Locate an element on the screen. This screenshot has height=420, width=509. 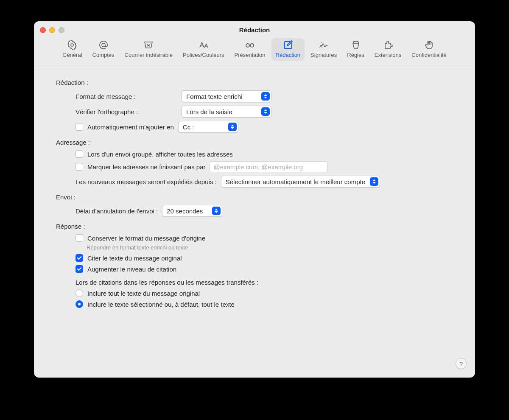
tab-label: Rédaction is located at coordinates (288, 55).